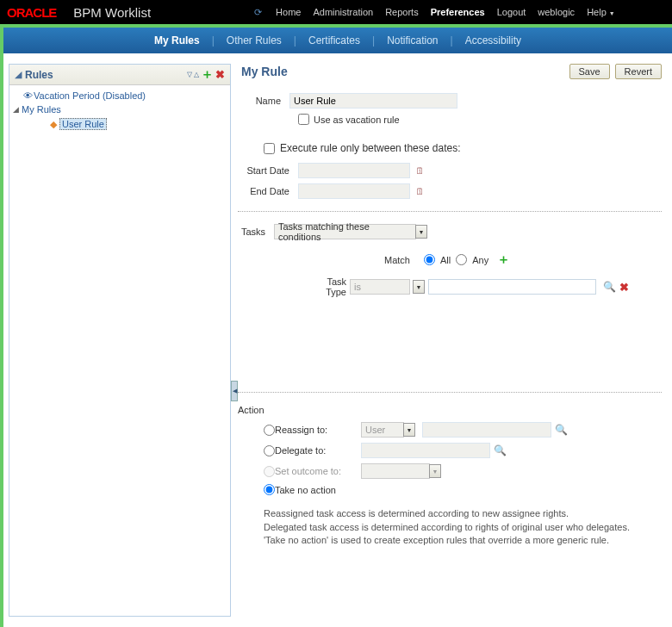 The height and width of the screenshot is (627, 672). I want to click on end-date-input, so click(354, 191).